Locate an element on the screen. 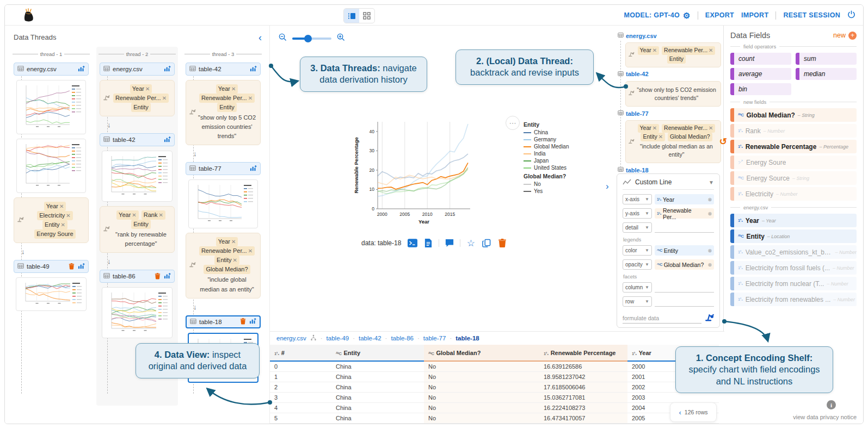  operator-average: average is located at coordinates (761, 74).